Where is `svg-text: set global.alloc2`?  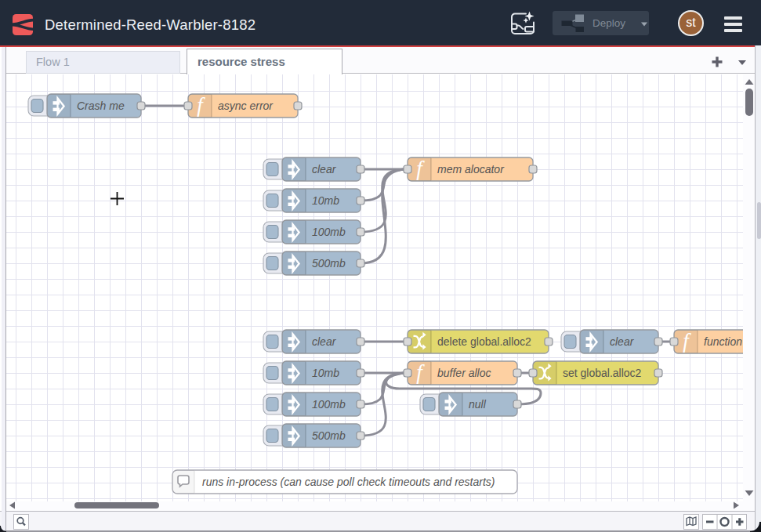
svg-text: set global.alloc2 is located at coordinates (602, 373).